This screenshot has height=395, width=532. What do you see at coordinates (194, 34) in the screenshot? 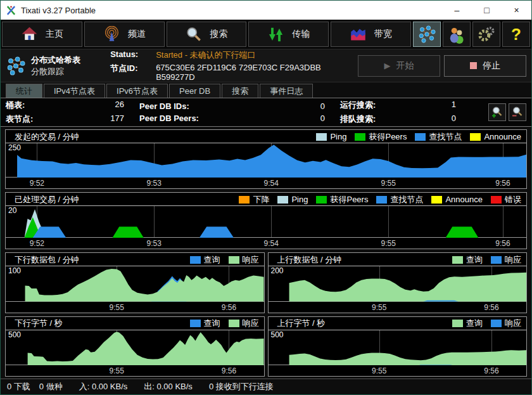
I see `search-icon` at bounding box center [194, 34].